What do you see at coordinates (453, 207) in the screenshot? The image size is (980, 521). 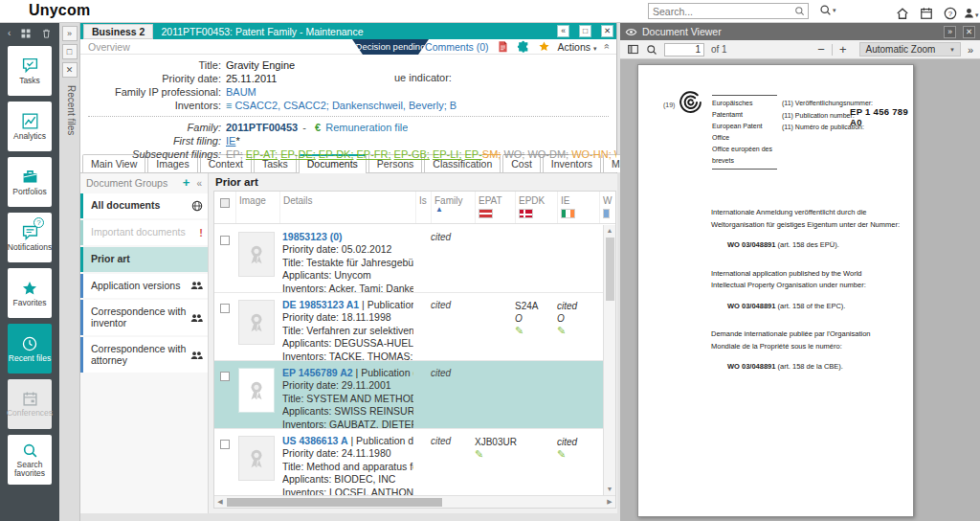 I see `column-header-family: Family▲` at bounding box center [453, 207].